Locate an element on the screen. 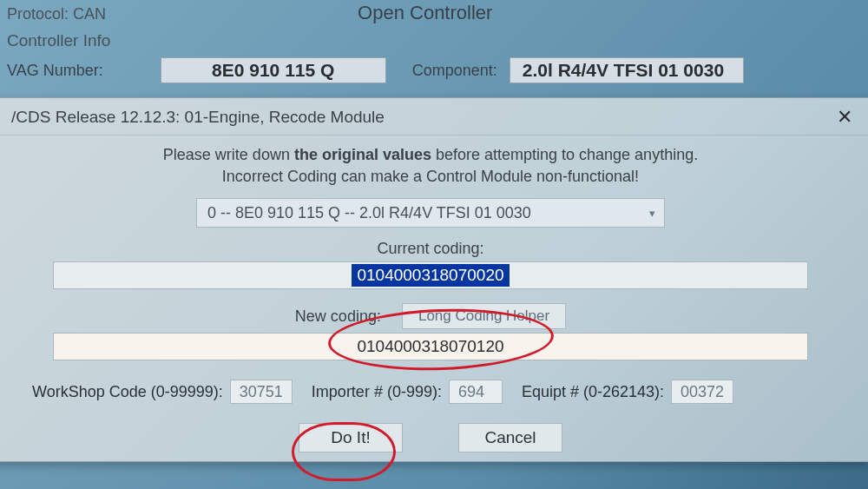  long-coding-helper-button: Long Coding Helper is located at coordinates (484, 316).